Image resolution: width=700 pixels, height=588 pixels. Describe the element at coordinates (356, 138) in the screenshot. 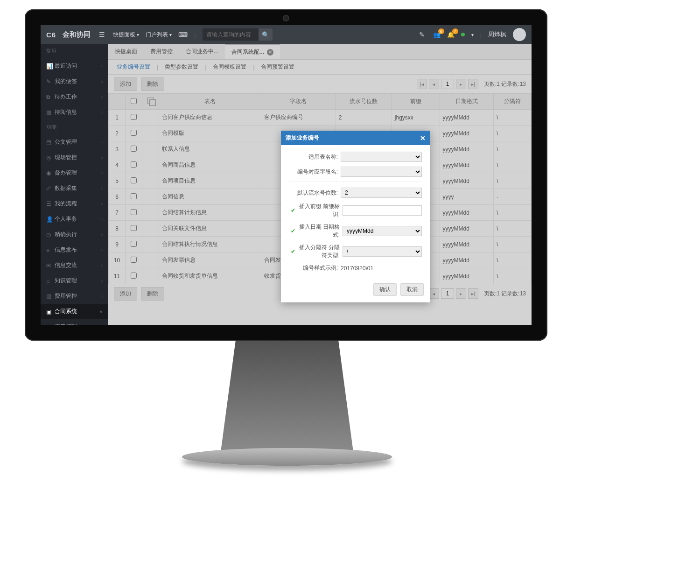

I see `modal-header: 添加业务编号 ✕` at that location.